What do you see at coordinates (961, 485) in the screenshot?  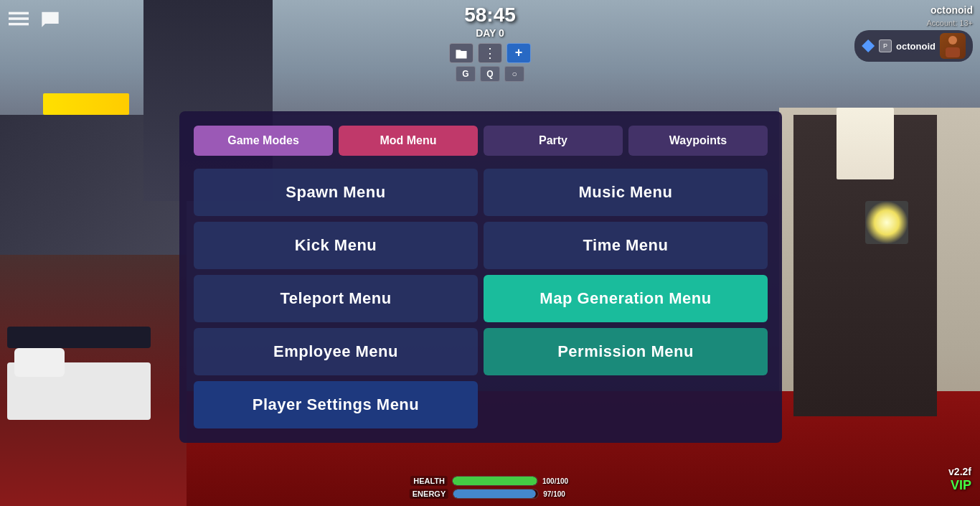 I see `vip-text: VIP` at bounding box center [961, 485].